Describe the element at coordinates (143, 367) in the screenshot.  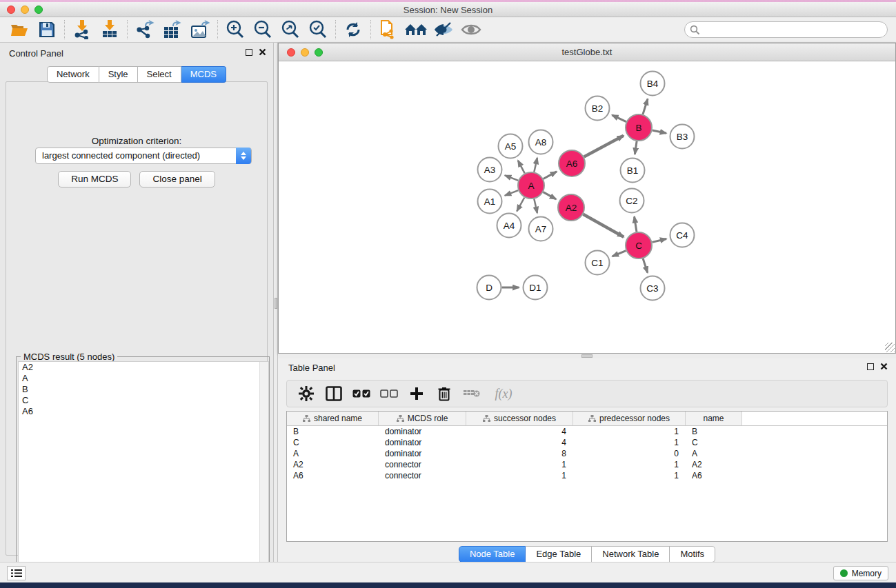
I see `result-list-item: A2` at that location.